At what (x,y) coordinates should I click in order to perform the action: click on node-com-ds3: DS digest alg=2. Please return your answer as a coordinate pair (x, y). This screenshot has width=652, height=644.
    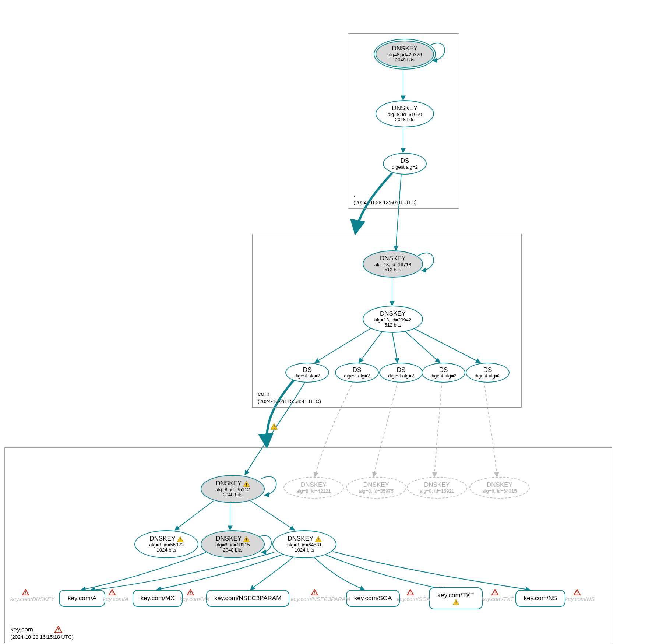
    Looking at the image, I should click on (401, 373).